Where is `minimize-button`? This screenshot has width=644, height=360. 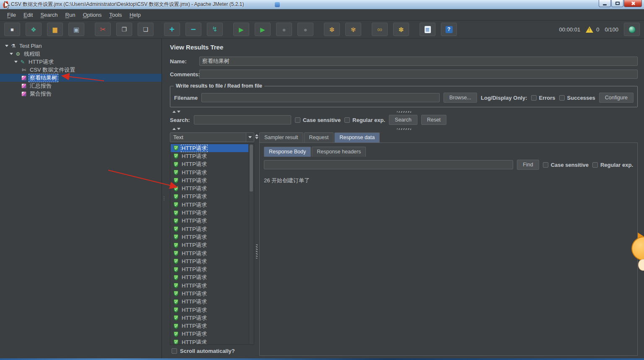
minimize-button is located at coordinates (605, 3).